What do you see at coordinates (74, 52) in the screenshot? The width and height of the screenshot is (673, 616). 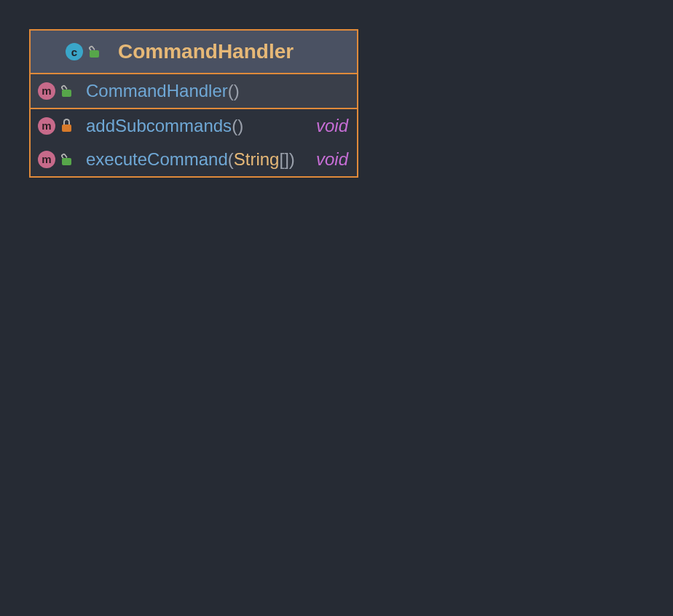 I see `class-kind-icon: c` at bounding box center [74, 52].